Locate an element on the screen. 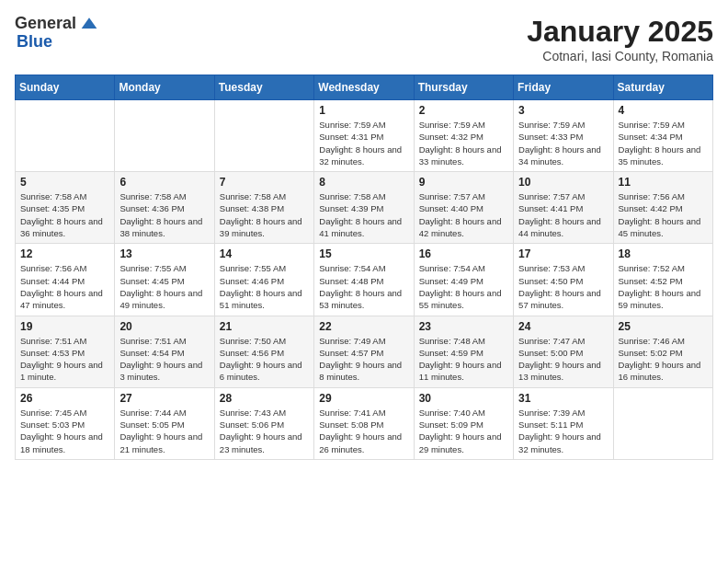  day-cell: 12Sunrise: 7:56 AM Sunset: 4:44 PM Dayli… is located at coordinates (65, 280).